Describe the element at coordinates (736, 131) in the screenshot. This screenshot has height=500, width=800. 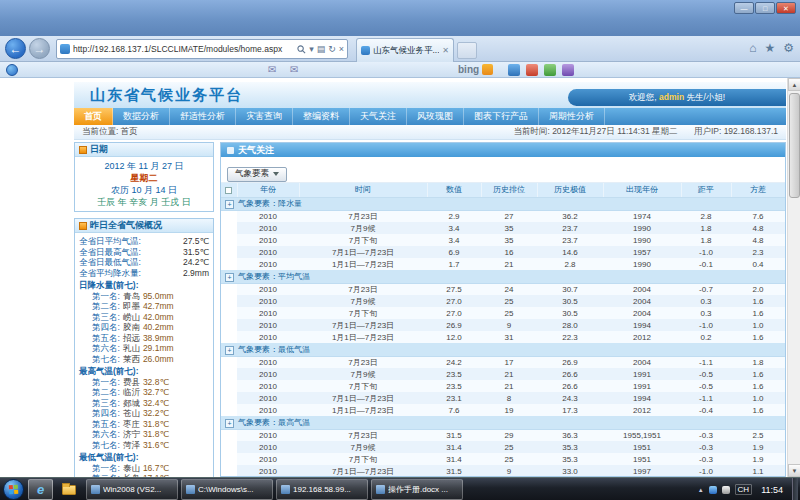
I see `user-ip-text: 用户IP: 192.168.137.1` at that location.